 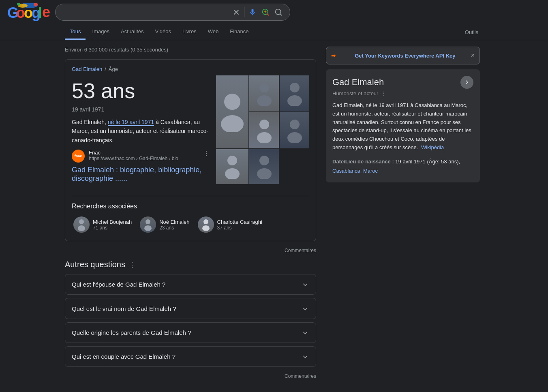 What do you see at coordinates (75, 32) in the screenshot?
I see `tab-tous: Tous` at bounding box center [75, 32].